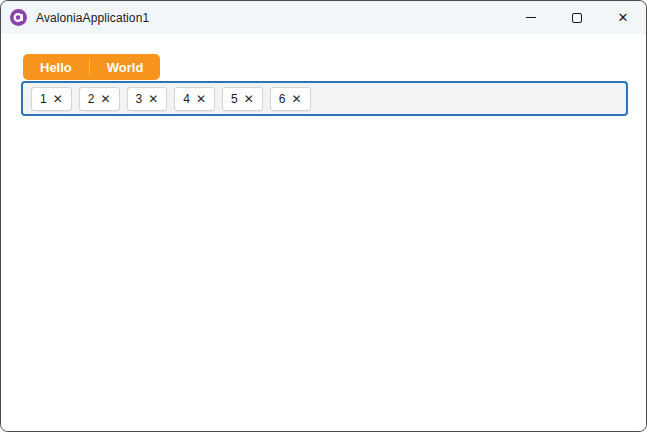 The image size is (647, 432). What do you see at coordinates (531, 18) in the screenshot?
I see `minimize-icon` at bounding box center [531, 18].